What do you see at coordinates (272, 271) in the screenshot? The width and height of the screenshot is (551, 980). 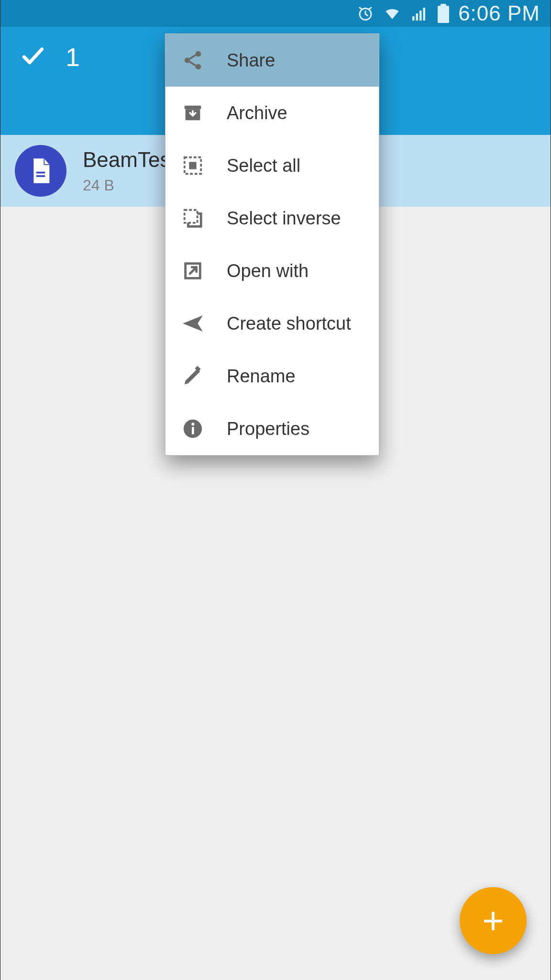 I see `menu-item-open-with: Open with` at bounding box center [272, 271].